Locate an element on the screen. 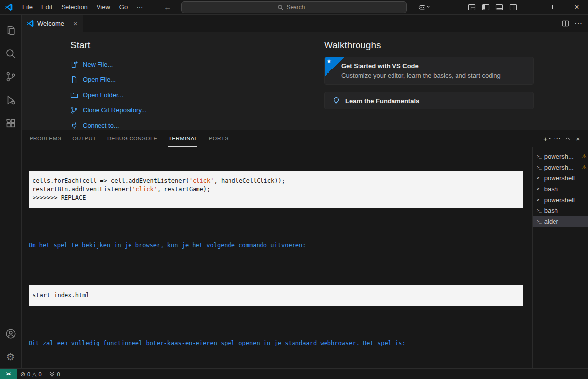 The width and height of the screenshot is (588, 379). minimize-button is located at coordinates (531, 7).